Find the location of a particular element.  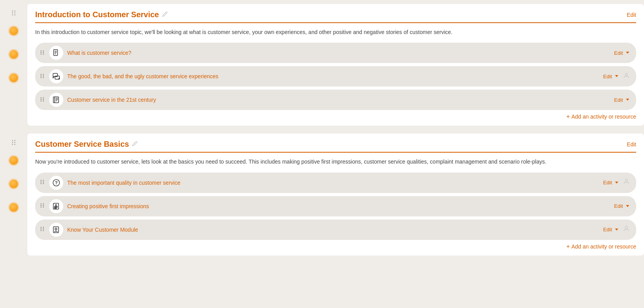

activity-title-2-3: Know Your Customer Module is located at coordinates (333, 230).